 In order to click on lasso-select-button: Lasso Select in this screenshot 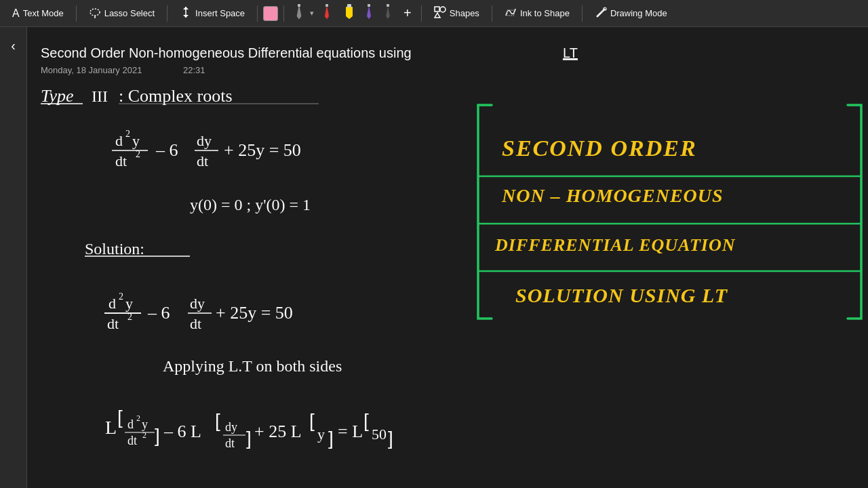, I will do `click(122, 14)`.